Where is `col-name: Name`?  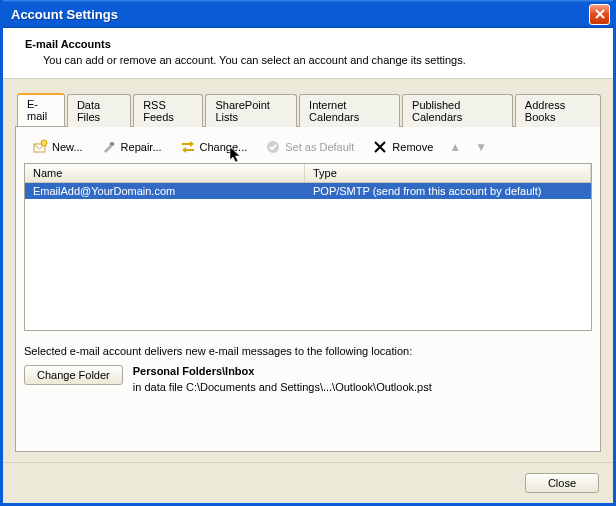
col-name: Name is located at coordinates (165, 173).